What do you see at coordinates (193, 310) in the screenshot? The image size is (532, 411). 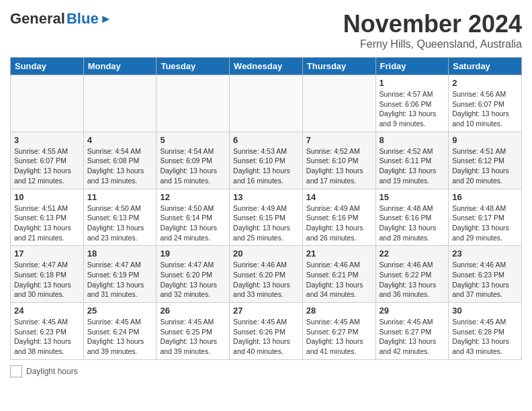 I see `day-number: 26` at bounding box center [193, 310].